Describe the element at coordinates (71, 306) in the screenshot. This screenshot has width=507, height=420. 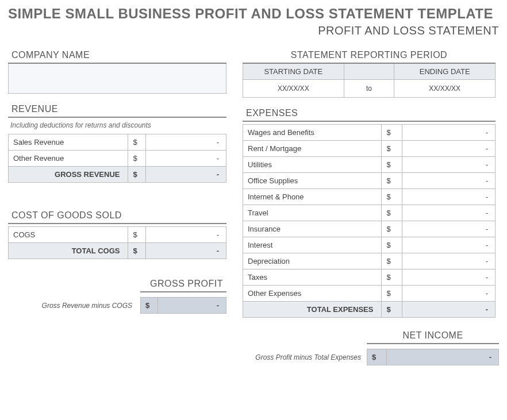
I see `gross-profit-note: Gross Revenue minus COGS` at that location.